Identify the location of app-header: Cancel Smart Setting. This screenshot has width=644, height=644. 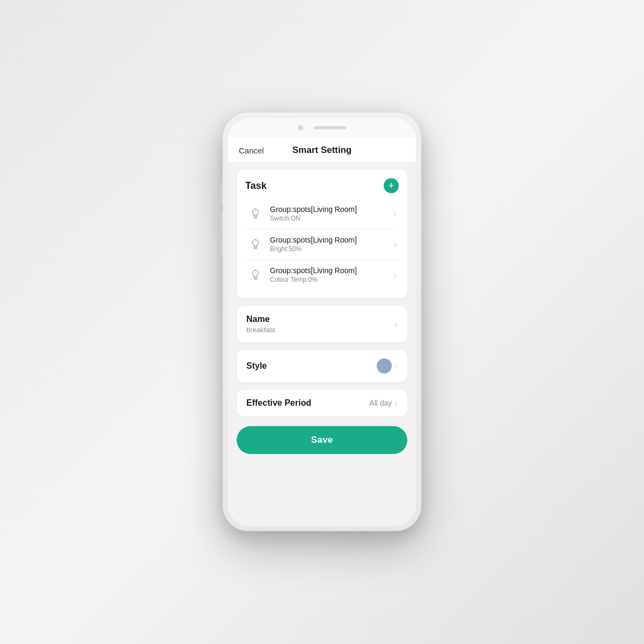
(322, 150).